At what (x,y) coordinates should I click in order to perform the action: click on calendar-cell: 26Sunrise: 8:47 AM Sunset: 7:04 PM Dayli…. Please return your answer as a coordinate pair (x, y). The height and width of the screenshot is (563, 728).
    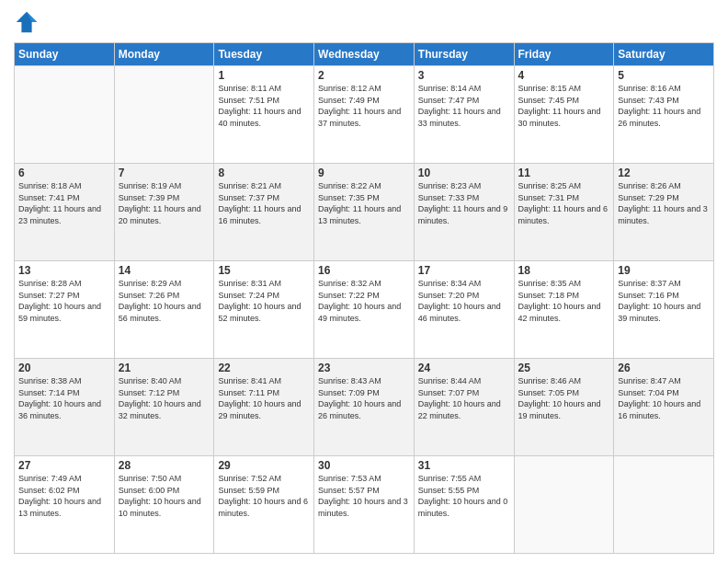
    Looking at the image, I should click on (664, 408).